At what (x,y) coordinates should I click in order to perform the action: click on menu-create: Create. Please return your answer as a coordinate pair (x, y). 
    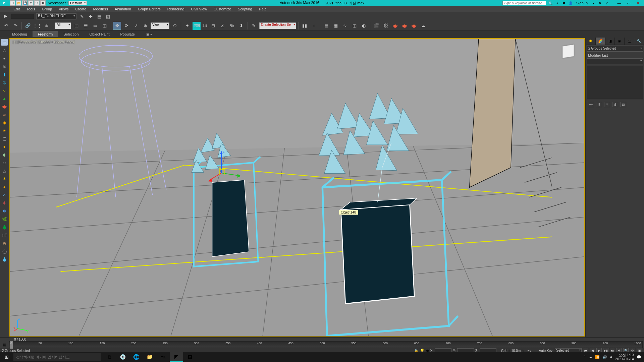
    Looking at the image, I should click on (80, 9).